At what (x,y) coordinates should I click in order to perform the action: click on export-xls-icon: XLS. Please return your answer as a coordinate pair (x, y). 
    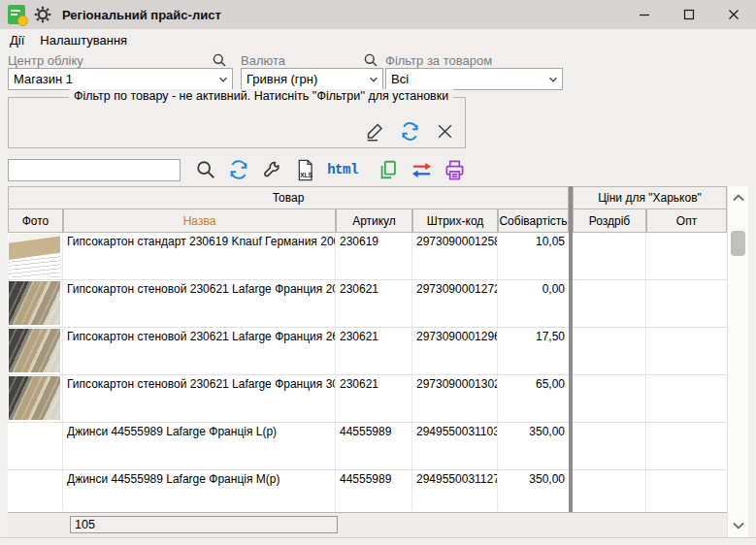
    Looking at the image, I should click on (305, 170).